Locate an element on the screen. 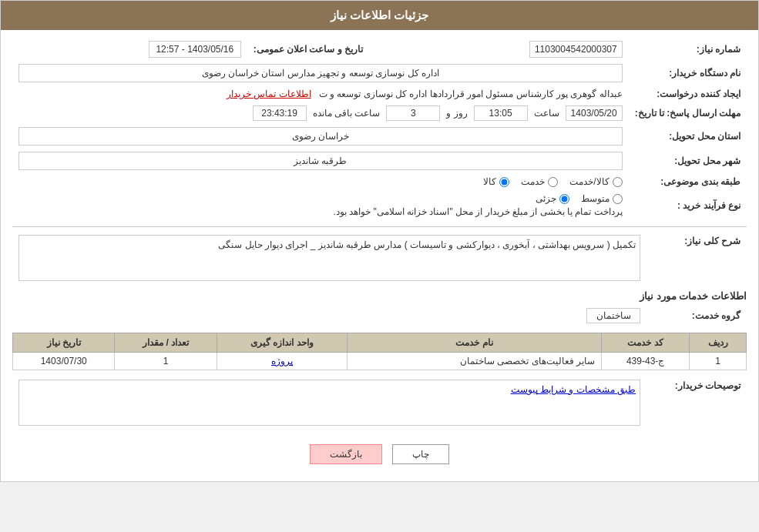  buyer-description-value: طبق مشخصات و شرایط پیوست is located at coordinates (330, 403).